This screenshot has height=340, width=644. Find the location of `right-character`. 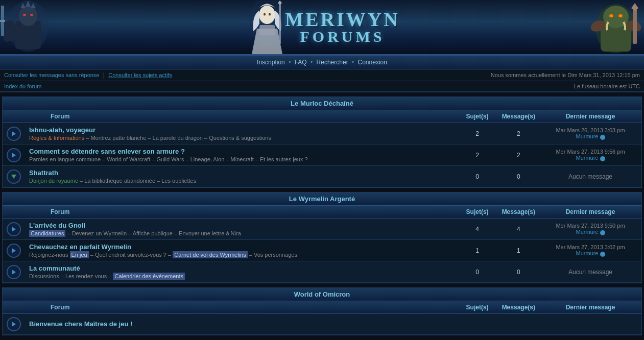

right-character is located at coordinates (616, 28).